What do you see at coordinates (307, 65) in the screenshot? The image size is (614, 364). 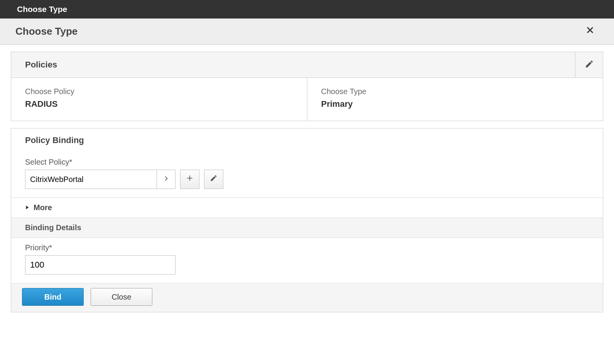 I see `policies-header: Policies` at bounding box center [307, 65].